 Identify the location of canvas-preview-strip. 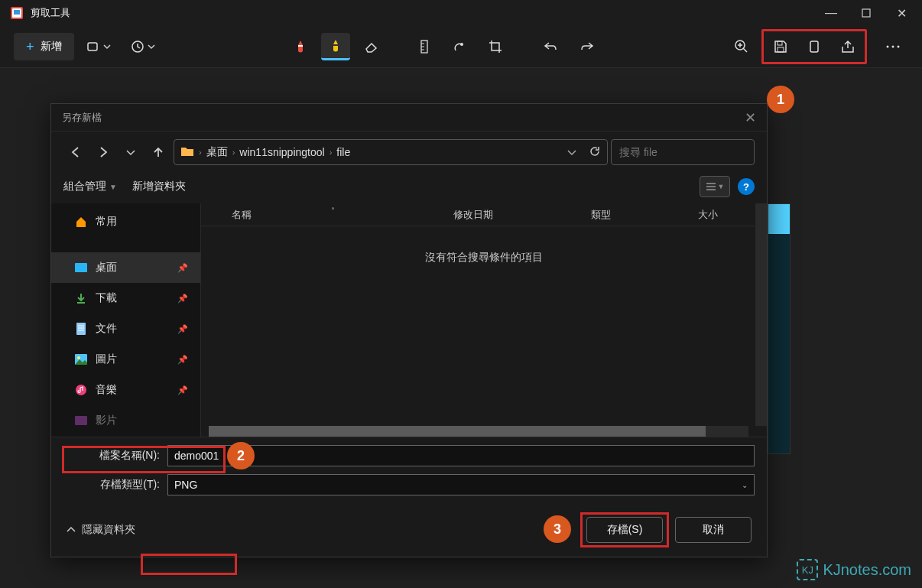
(779, 329).